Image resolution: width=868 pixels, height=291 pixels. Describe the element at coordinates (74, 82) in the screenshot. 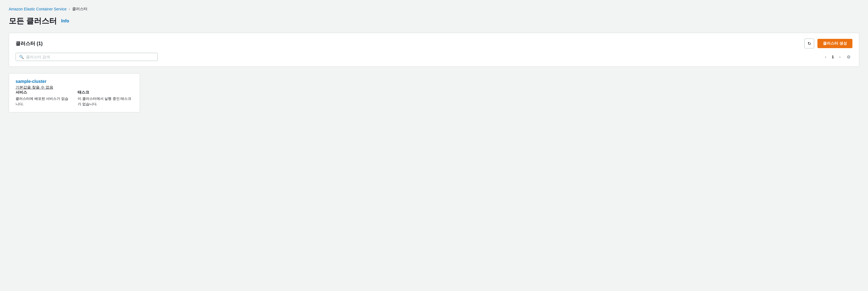

I see `cluster-name-link: sample-cluster` at that location.